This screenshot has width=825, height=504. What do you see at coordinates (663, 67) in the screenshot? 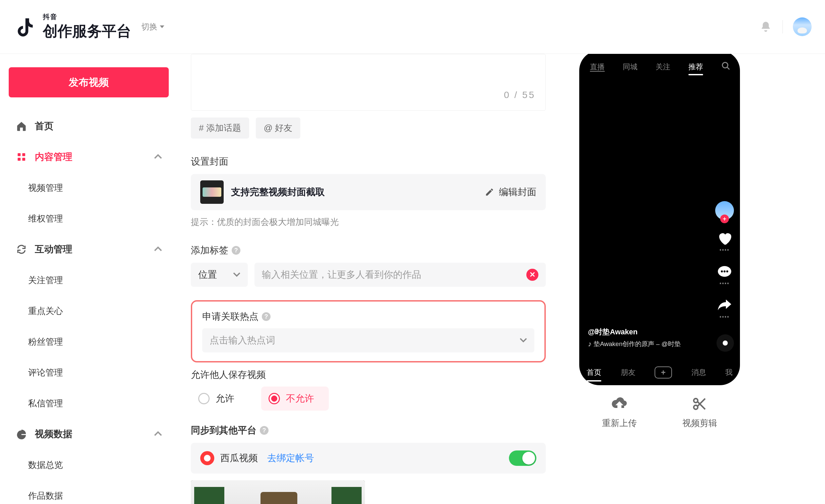
I see `phone-tab: 关注` at bounding box center [663, 67].